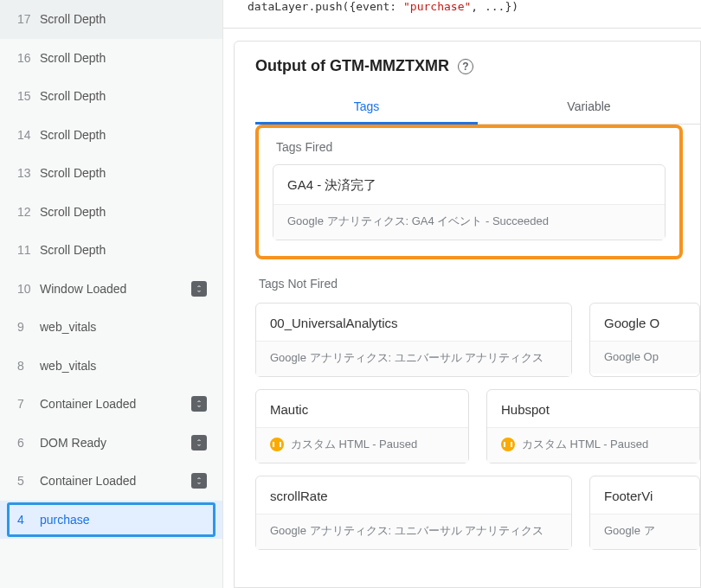 The height and width of the screenshot is (588, 701). Describe the element at coordinates (478, 66) in the screenshot. I see `output-title-row: Output of GTM-MMZTXMR ?` at that location.